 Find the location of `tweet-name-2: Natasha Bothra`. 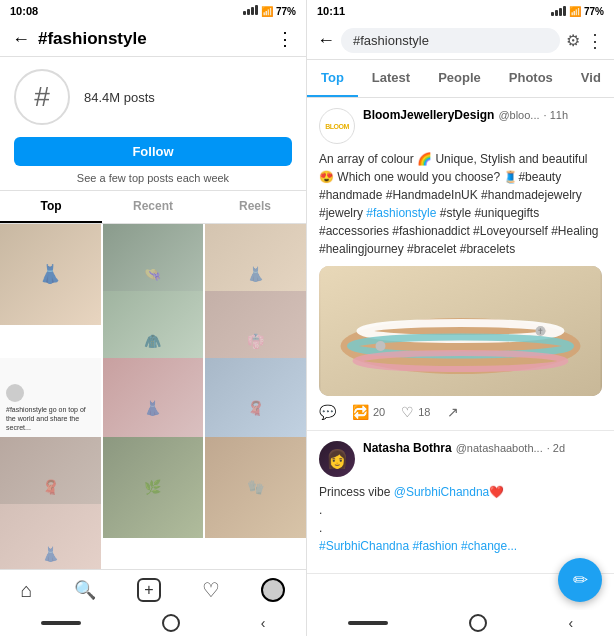

tweet-name-2: Natasha Bothra is located at coordinates (408, 448).